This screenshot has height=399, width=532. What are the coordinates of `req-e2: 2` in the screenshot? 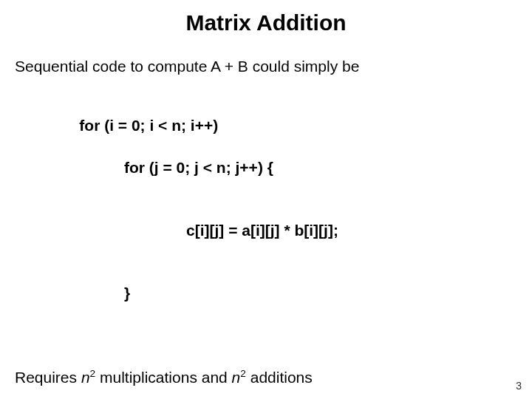 It's located at (243, 374).